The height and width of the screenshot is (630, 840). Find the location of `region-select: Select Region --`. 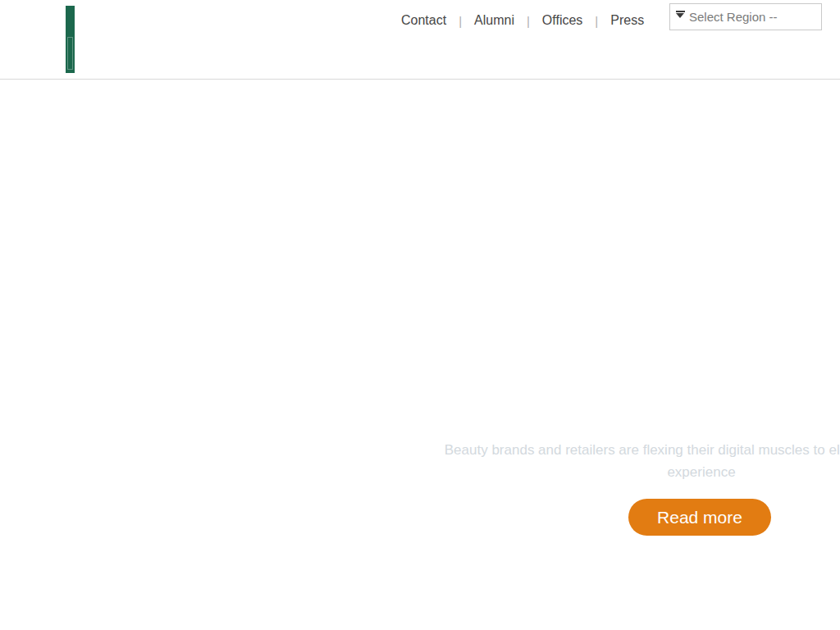

region-select: Select Region -- is located at coordinates (746, 16).